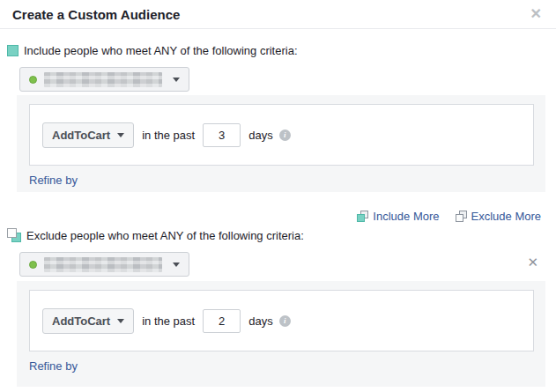 The image size is (556, 392). Describe the element at coordinates (363, 217) in the screenshot. I see `include-more-icon` at that location.